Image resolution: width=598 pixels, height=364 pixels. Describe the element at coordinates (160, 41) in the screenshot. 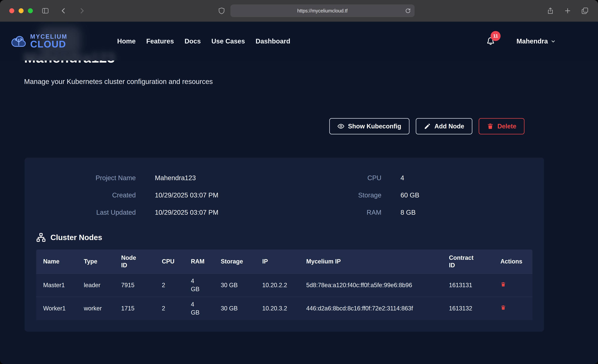

I see `nav-item-features: Features` at that location.